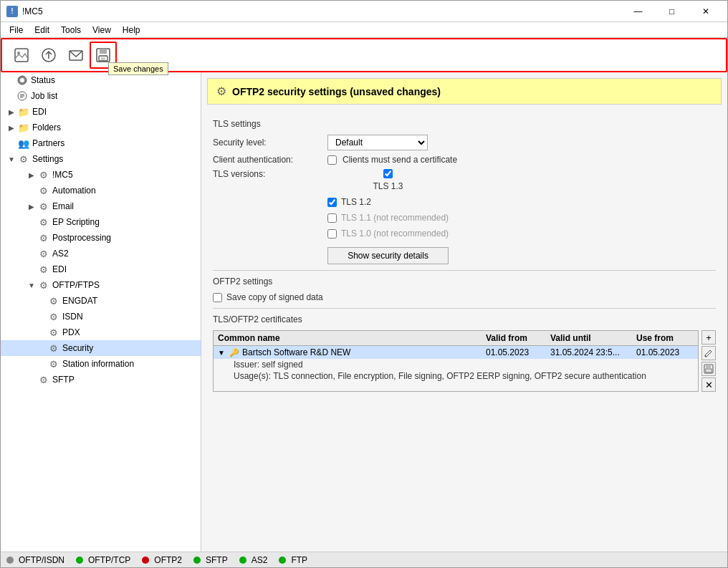  What do you see at coordinates (268, 365) in the screenshot?
I see `cert-issuer-0: Issuer: self signed` at bounding box center [268, 365].